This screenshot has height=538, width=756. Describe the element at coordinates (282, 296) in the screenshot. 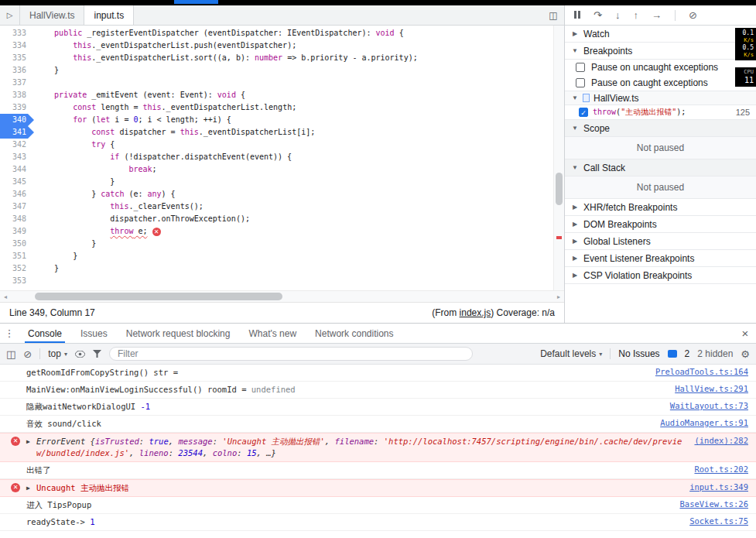

I see `editor-horizontal-scrollbar: ◂ ▸` at that location.